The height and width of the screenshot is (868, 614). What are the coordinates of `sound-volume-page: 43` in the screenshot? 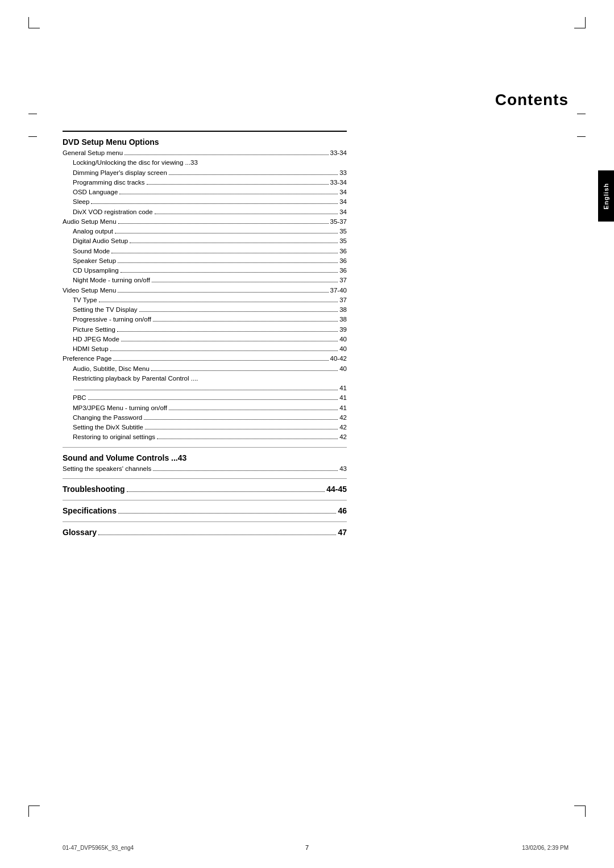 It's located at (182, 458).